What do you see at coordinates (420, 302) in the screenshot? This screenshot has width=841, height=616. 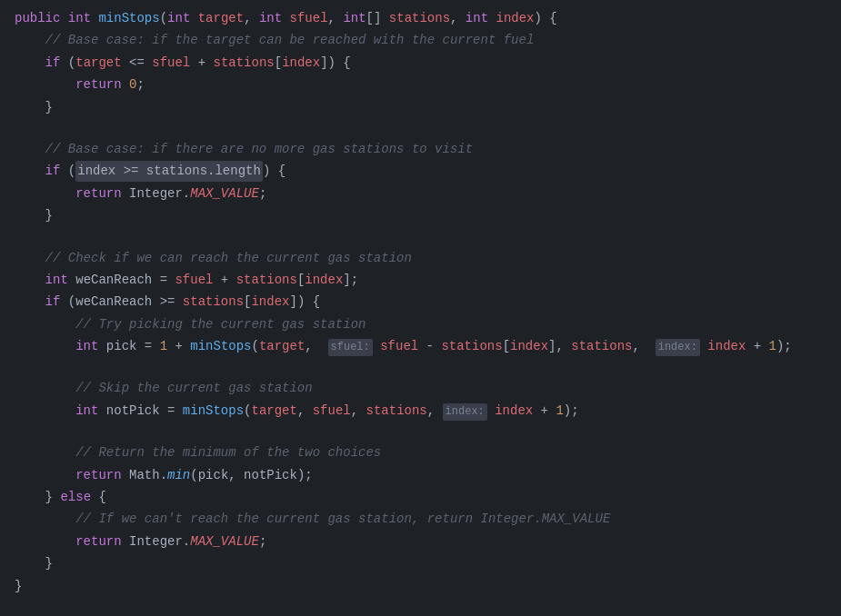 I see `code-line-14: if (weCanReach >= stations [ index ]) {` at bounding box center [420, 302].